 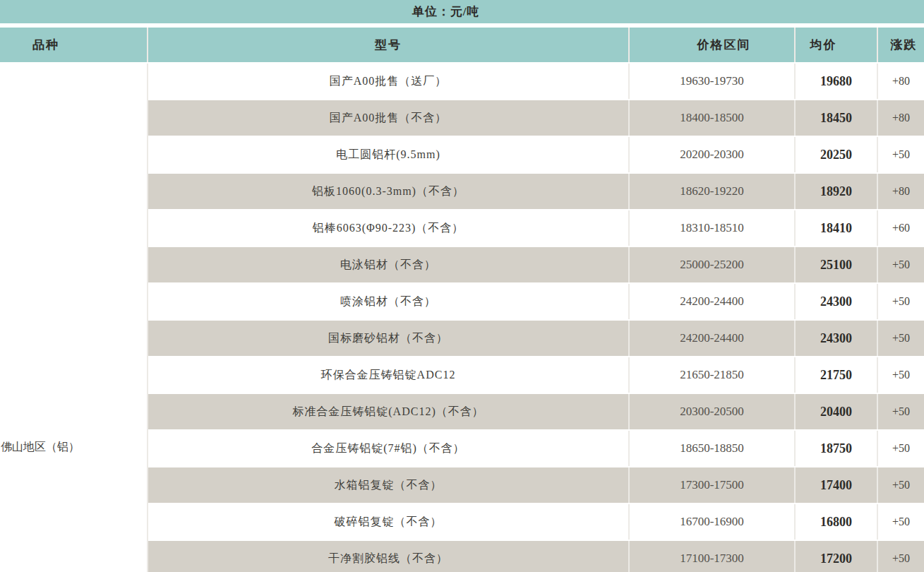 What do you see at coordinates (388, 556) in the screenshot?
I see `model-cell: 干净割胶铝线（不含）` at bounding box center [388, 556].